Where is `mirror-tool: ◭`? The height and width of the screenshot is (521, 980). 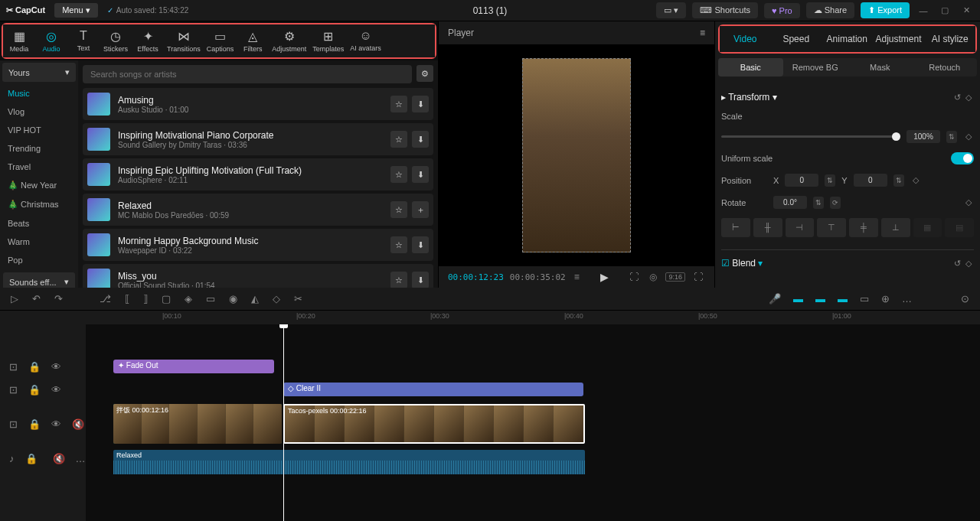 mirror-tool: ◭ is located at coordinates (255, 298).